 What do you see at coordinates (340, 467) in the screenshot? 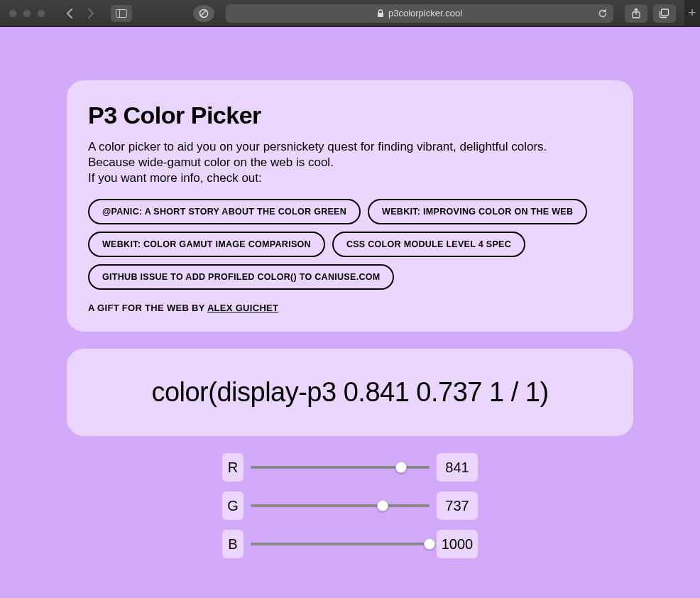
I see `slider-r` at bounding box center [340, 467].